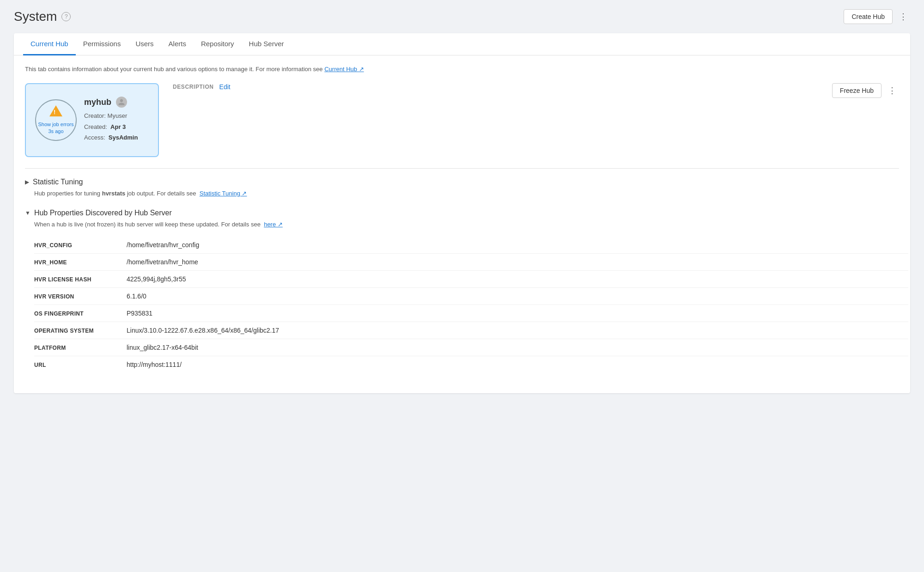 The width and height of the screenshot is (924, 572). I want to click on hub-access: Access: SysAdmin, so click(116, 138).